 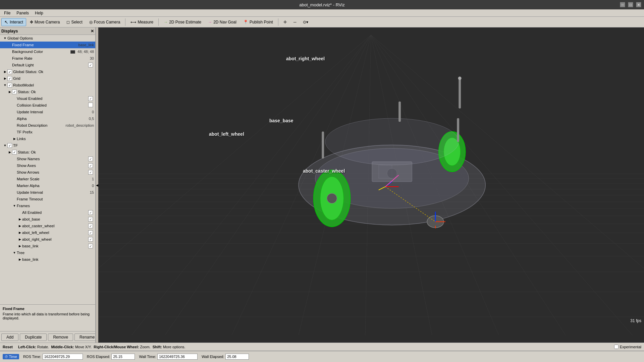 I want to click on expand-global-status-icon: ▶, so click(x=5, y=72).